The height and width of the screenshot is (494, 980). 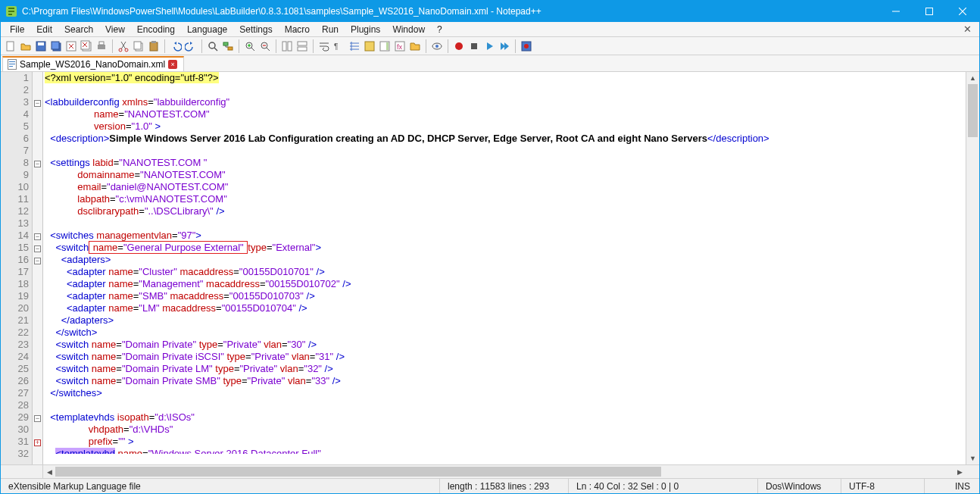 What do you see at coordinates (439, 30) in the screenshot?
I see `menu-help: ?` at bounding box center [439, 30].